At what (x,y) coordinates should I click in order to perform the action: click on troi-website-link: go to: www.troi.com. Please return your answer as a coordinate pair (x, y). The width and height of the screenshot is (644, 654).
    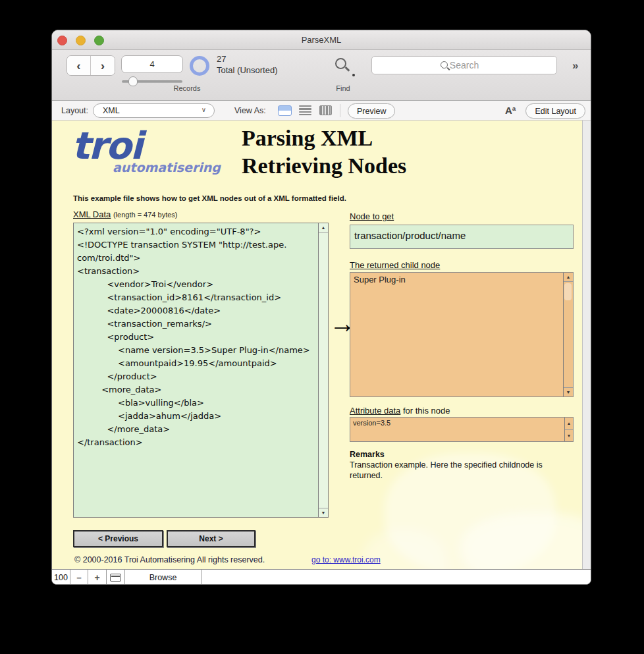
    Looking at the image, I should click on (346, 560).